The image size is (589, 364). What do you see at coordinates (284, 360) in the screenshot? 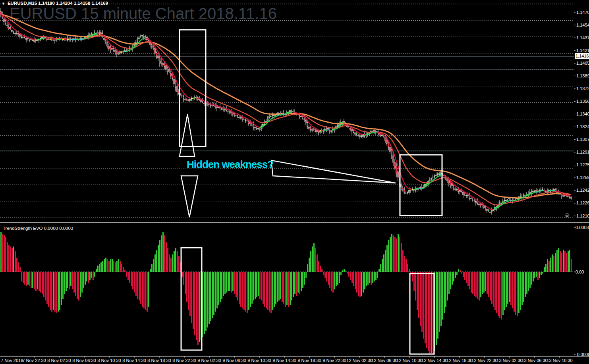
I see `time-axis-label: 9 Nov 14:30` at bounding box center [284, 360].